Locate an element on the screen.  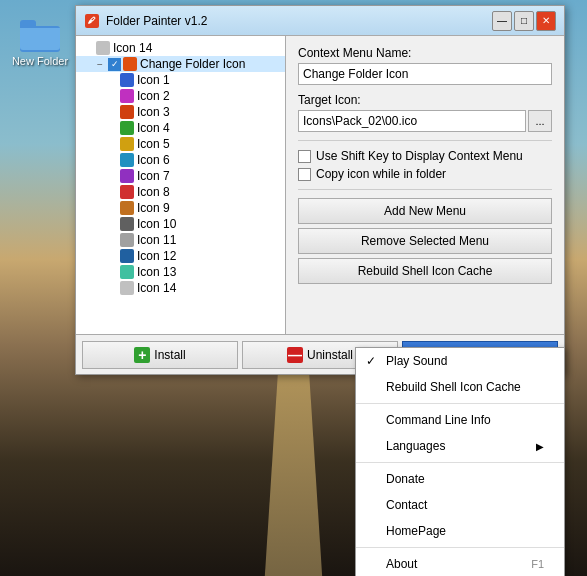
menu-item-contact: Contact is located at coordinates (460, 505).